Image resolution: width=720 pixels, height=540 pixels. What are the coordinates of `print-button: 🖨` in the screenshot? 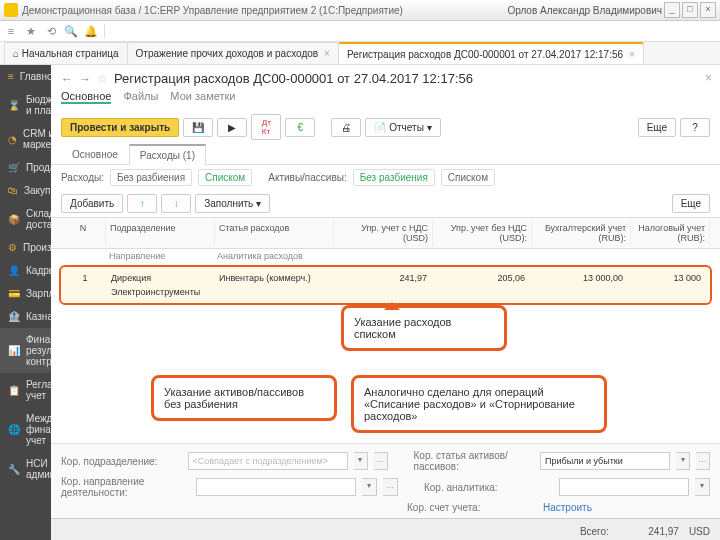 It's located at (346, 128).